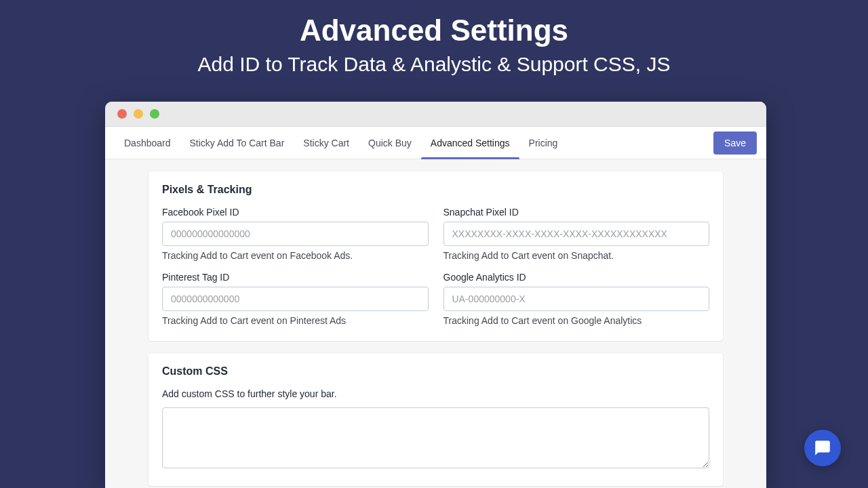 Image resolution: width=868 pixels, height=488 pixels. What do you see at coordinates (435, 114) in the screenshot?
I see `window-titlebar` at bounding box center [435, 114].